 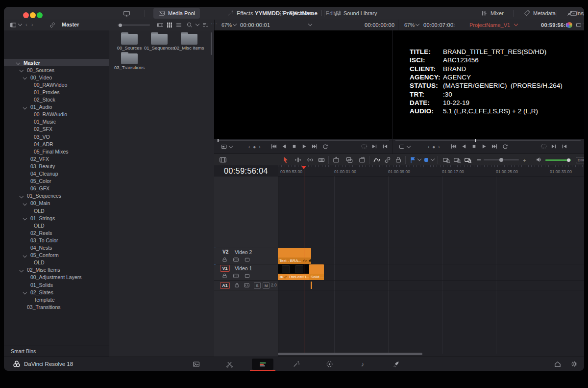 What do you see at coordinates (419, 159) in the screenshot?
I see `flag-color-chevron-icon` at bounding box center [419, 159].